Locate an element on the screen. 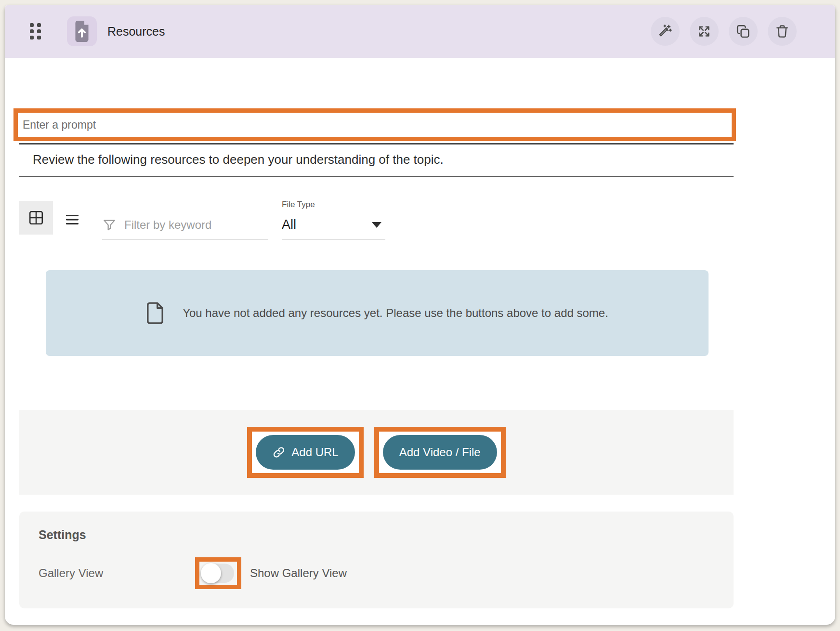 The image size is (840, 631). gallery-view-toggle is located at coordinates (218, 573).